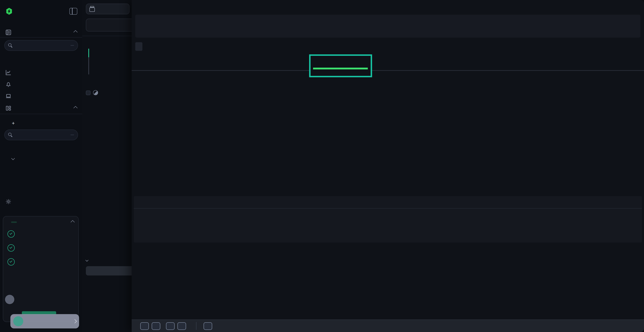  What do you see at coordinates (196, 326) in the screenshot?
I see `footer-separator` at bounding box center [196, 326].